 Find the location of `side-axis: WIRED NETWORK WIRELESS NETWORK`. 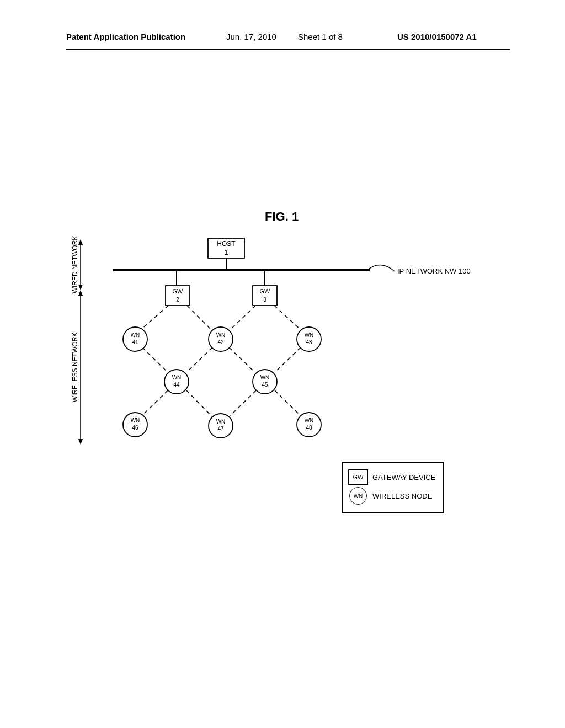

side-axis: WIRED NETWORK WIRELESS NETWORK is located at coordinates (77, 340).